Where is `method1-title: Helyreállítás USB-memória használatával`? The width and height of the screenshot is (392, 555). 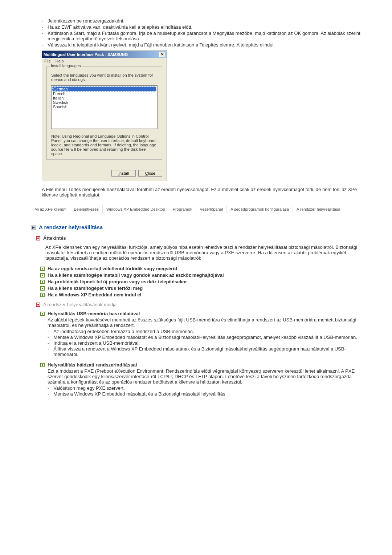 method1-title: Helyreállítás USB-memória használatával is located at coordinates (94, 314).